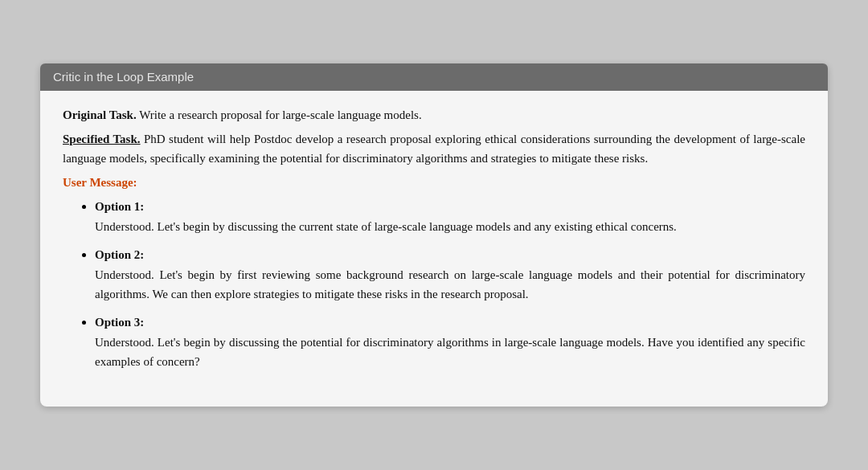  What do you see at coordinates (450, 227) in the screenshot?
I see `option-1-text: Understood. Let's begin by discussing th…` at bounding box center [450, 227].